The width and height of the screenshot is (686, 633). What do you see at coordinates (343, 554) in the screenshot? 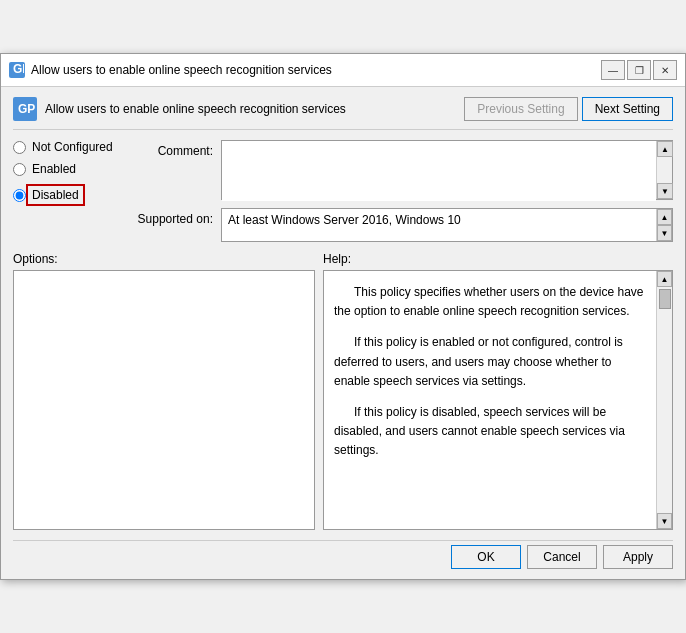
I see `footer-buttons: OK Cancel Apply` at bounding box center [343, 554].